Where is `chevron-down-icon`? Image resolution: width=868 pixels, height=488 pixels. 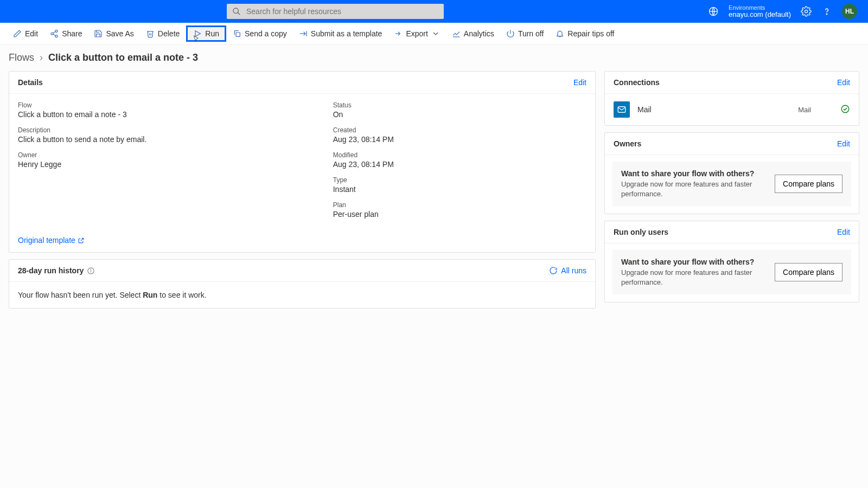 chevron-down-icon is located at coordinates (436, 34).